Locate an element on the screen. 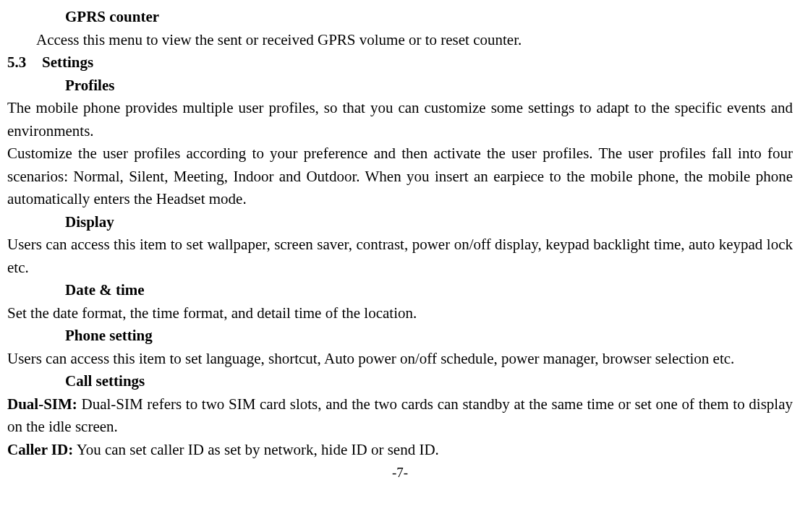 This screenshot has width=800, height=532. section-number: 5.3 is located at coordinates (25, 63).